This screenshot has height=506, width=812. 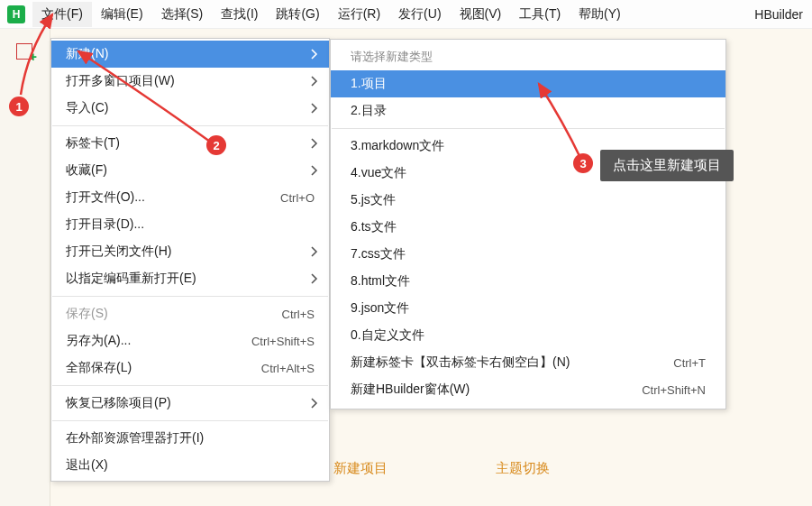 I want to click on menu-item-label: 退出(X), so click(x=190, y=465).